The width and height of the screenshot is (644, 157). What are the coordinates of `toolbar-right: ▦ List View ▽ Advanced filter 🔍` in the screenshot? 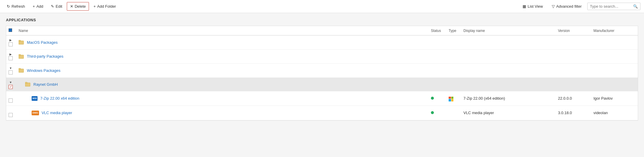 It's located at (580, 7).